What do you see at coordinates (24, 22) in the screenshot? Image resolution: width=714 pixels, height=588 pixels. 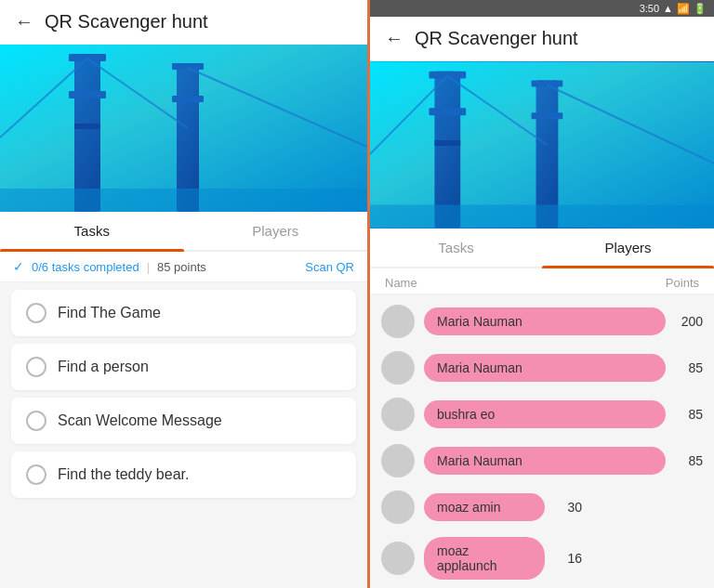 I see `left-back-button: ←` at bounding box center [24, 22].